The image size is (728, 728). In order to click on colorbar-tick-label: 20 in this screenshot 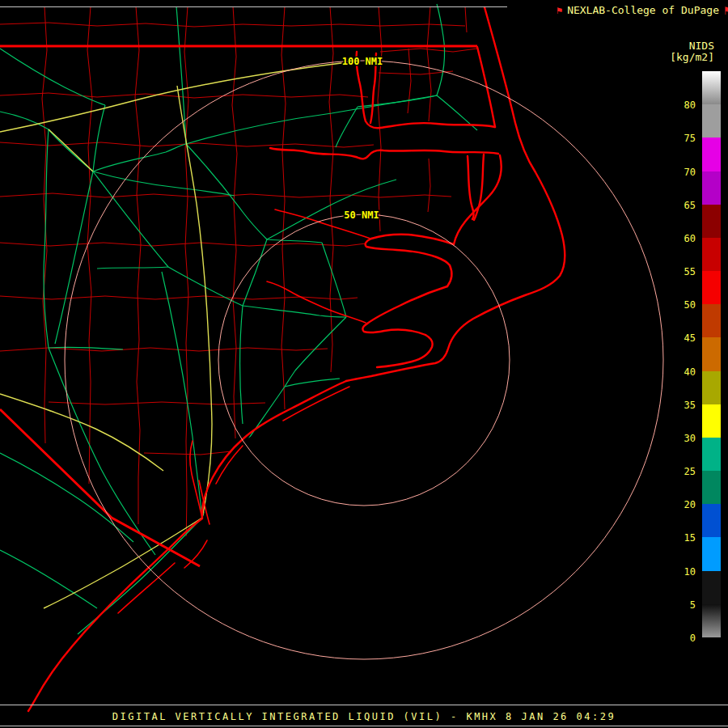, I will do `click(682, 493)`.